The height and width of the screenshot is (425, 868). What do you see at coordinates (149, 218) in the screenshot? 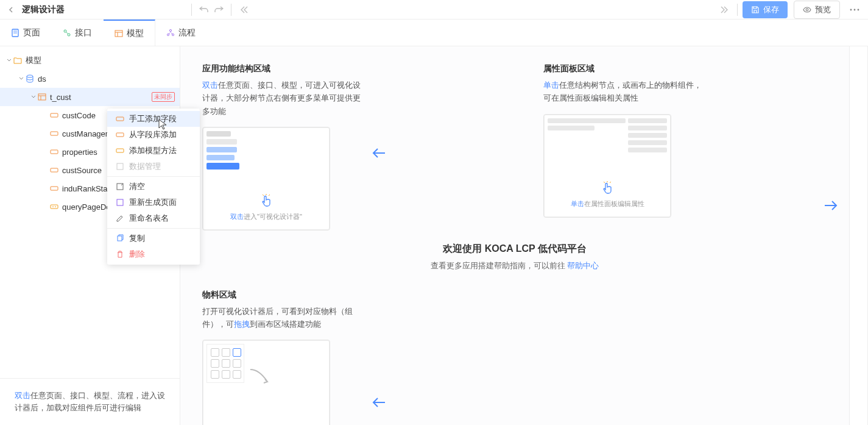
I see `cm-label: 重命名表名` at bounding box center [149, 218].